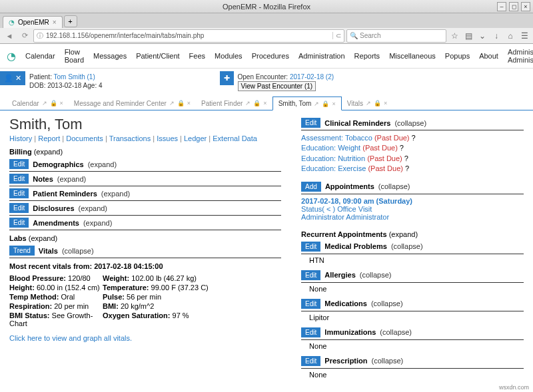 The height and width of the screenshot is (392, 533). I want to click on edit-allergies-button: Edit, so click(310, 276).